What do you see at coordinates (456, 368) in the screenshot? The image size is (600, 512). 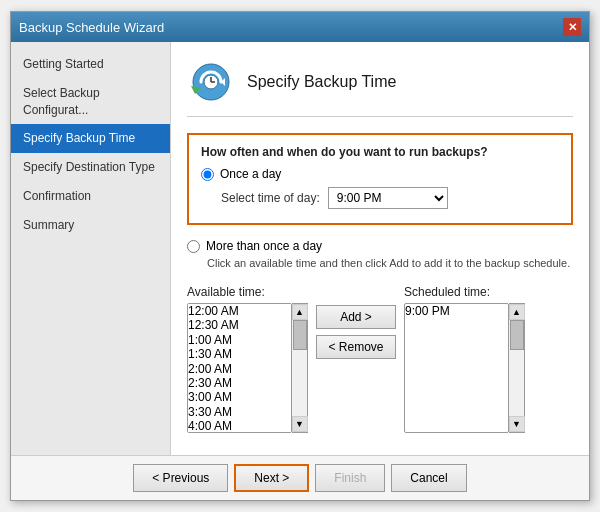 I see `scheduled-times-list: 9:00 PM` at bounding box center [456, 368].